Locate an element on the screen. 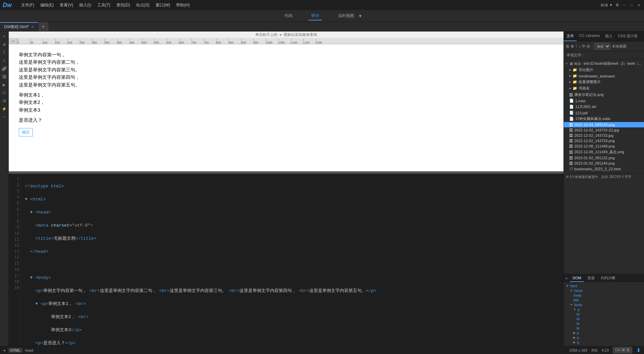 Image resolution: width=644 pixels, height=354 pixels. sidebar-icon-link: 🔗 is located at coordinates (4, 69).